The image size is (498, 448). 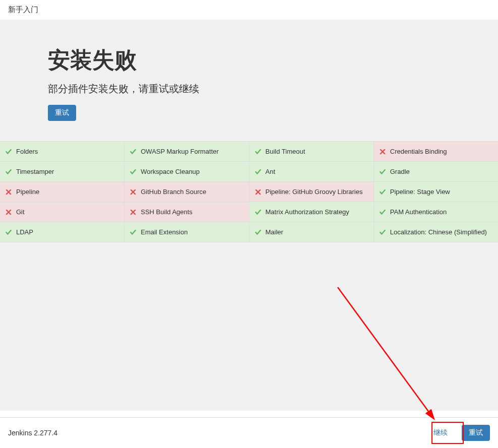 I want to click on plugin-cell: Matrix Authorization Strategy, so click(x=312, y=212).